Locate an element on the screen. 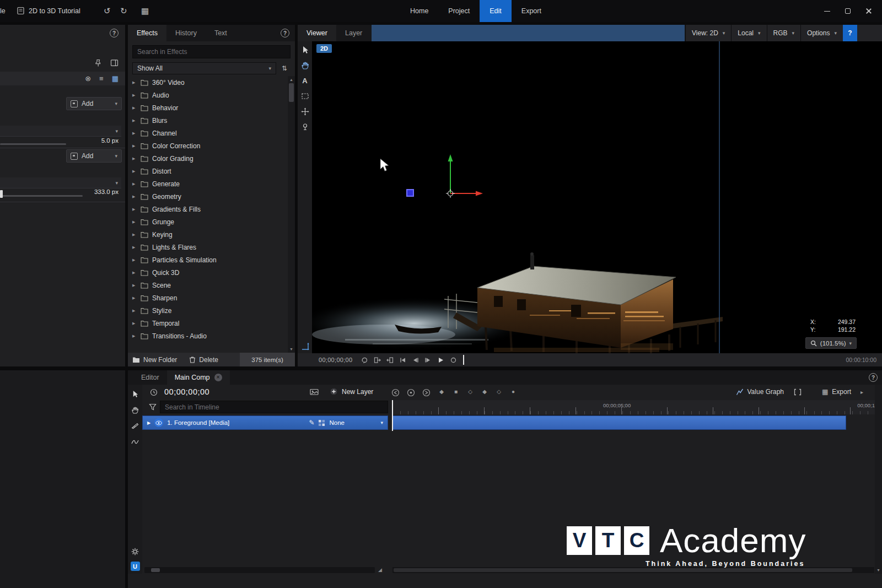  keyframe-diamond-icon: ◆ is located at coordinates (442, 391).